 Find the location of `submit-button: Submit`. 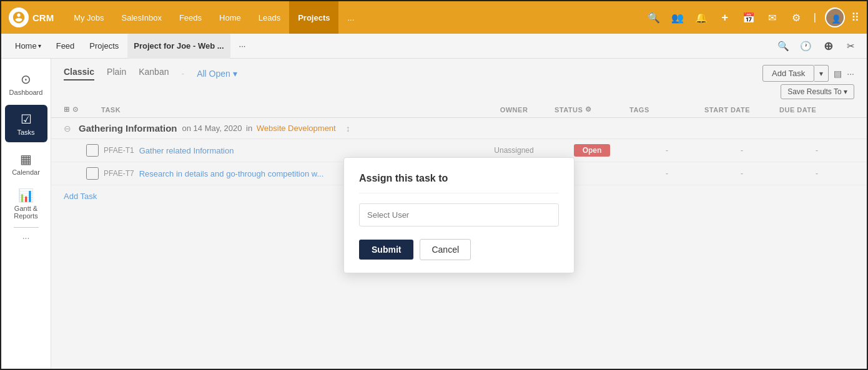

submit-button: Submit is located at coordinates (386, 250).